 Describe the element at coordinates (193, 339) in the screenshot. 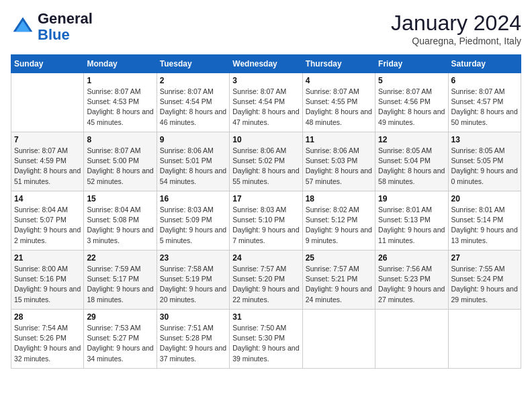

I see `calendar-cell: 30Sunrise: 7:51 AMSunset: 5:28 PMDayligh…` at that location.